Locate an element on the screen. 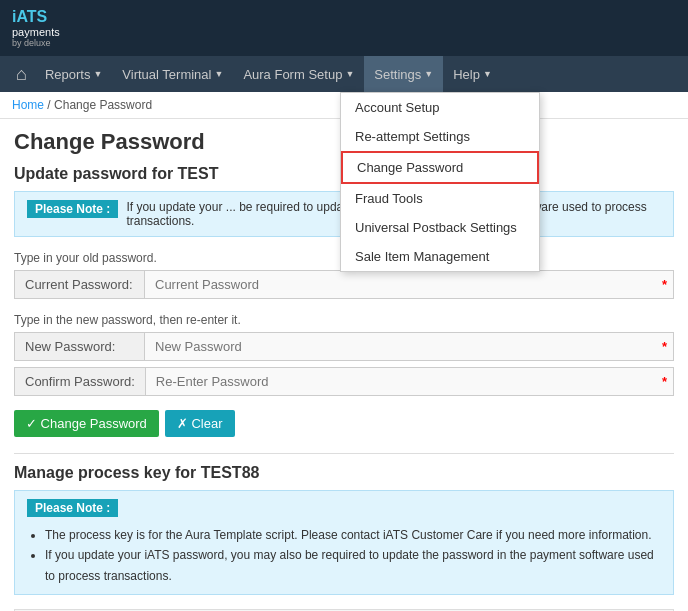  manage-note-label: Please Note : is located at coordinates (72, 508).